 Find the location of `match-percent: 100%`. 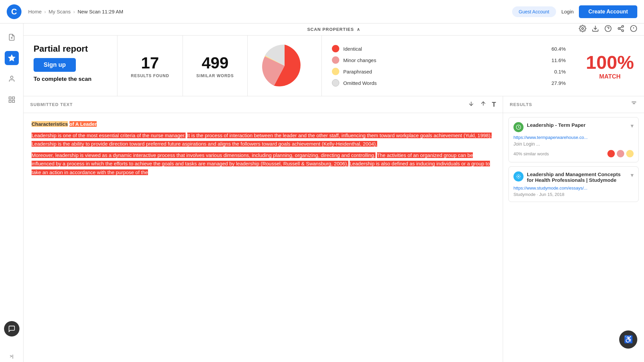

match-percent: 100% is located at coordinates (610, 62).